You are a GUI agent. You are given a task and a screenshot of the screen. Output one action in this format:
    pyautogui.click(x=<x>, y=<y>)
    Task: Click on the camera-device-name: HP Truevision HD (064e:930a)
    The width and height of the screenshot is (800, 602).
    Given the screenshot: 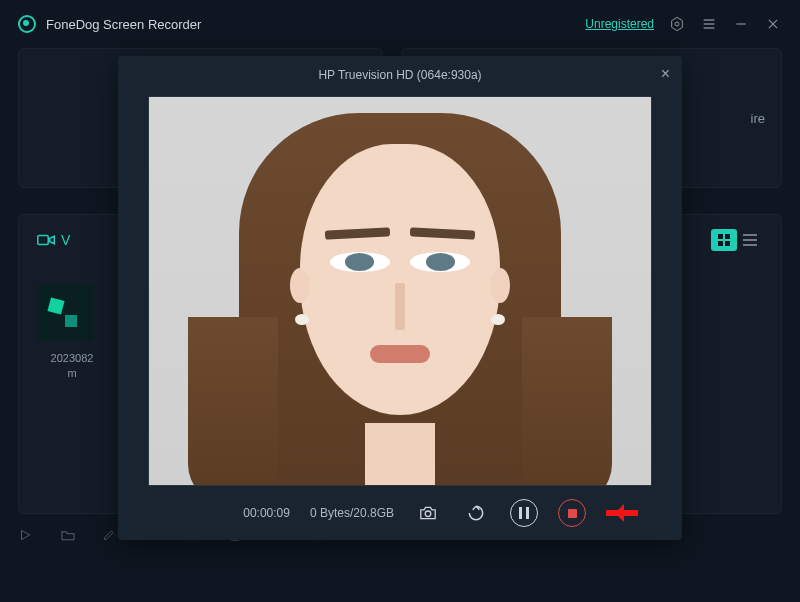 What is the action you would take?
    pyautogui.click(x=400, y=75)
    